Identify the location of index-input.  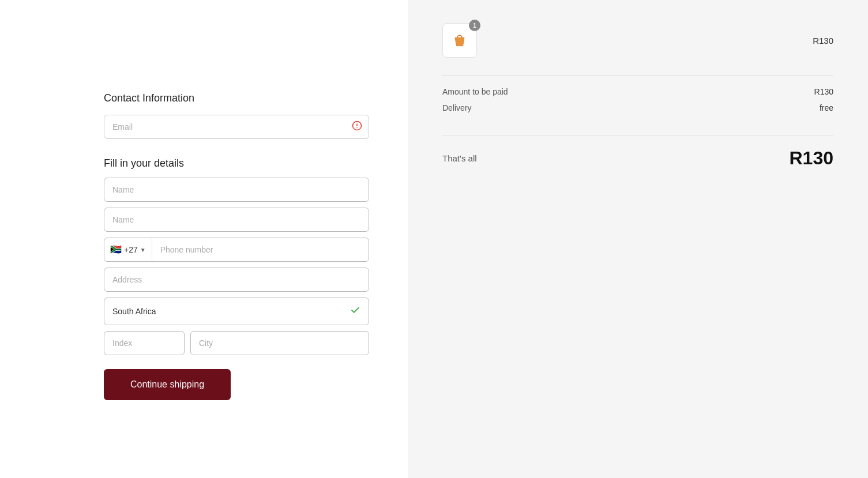
(144, 343).